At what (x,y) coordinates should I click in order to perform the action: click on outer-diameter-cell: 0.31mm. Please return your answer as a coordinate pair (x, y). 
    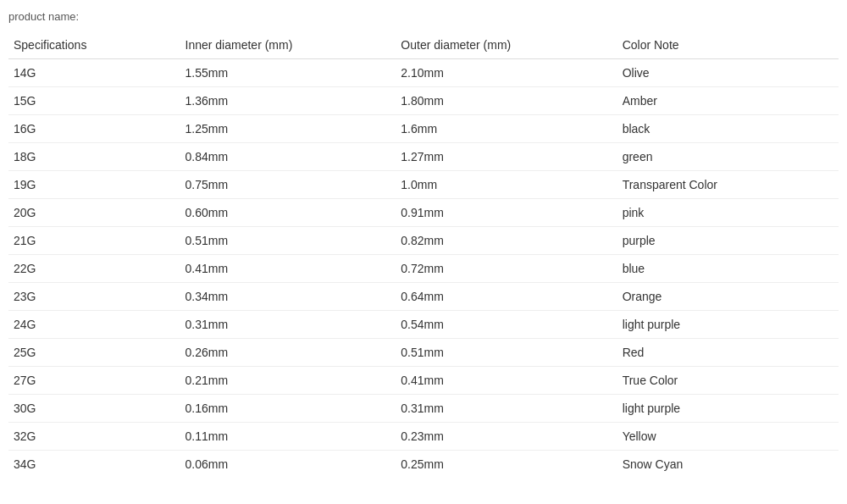
    Looking at the image, I should click on (507, 408).